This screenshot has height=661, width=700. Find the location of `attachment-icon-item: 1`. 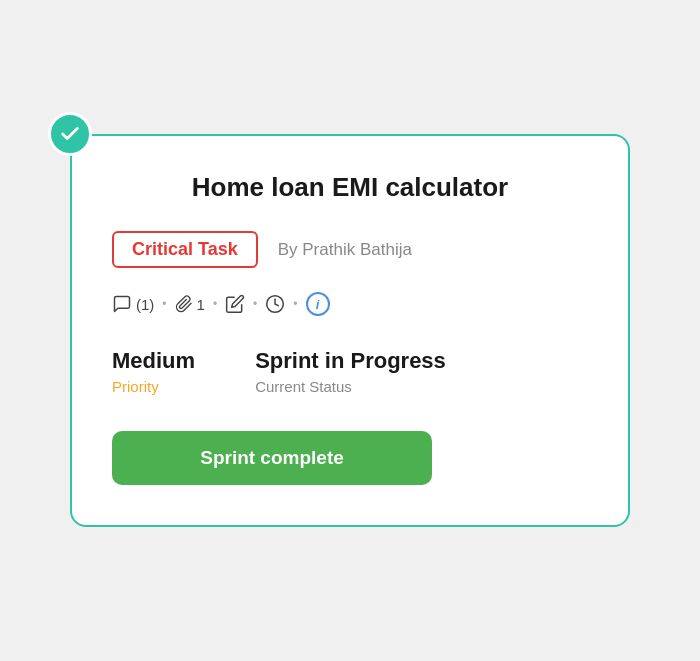

attachment-icon-item: 1 is located at coordinates (190, 304).